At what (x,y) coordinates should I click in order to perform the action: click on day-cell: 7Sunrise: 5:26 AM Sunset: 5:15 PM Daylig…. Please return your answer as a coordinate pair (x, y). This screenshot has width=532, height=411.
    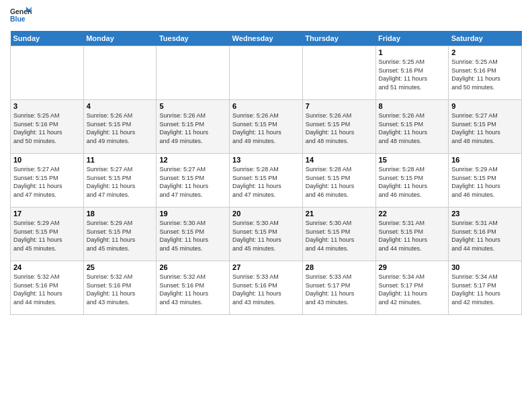
    Looking at the image, I should click on (339, 127).